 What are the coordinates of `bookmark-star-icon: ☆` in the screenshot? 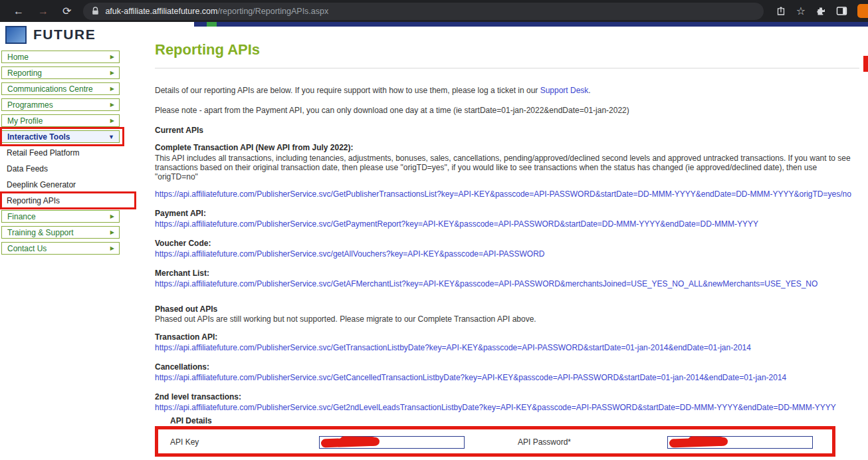 It's located at (801, 11).